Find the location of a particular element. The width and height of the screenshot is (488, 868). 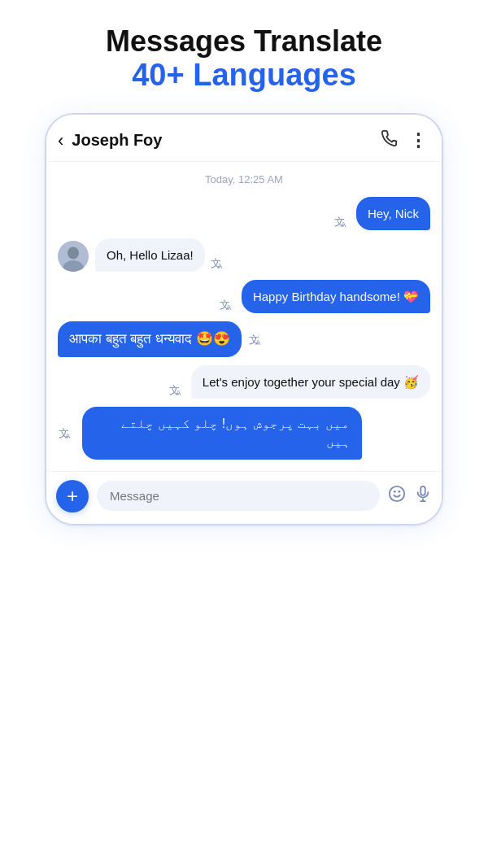

bubble-4: आपका बहुत बहुत धन्यवाद 🤩😍 is located at coordinates (150, 339).